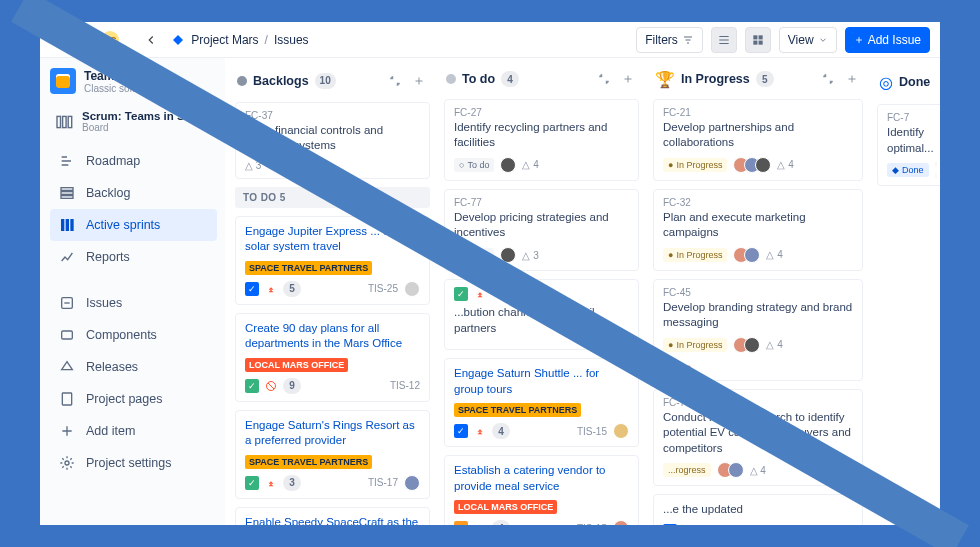 The width and height of the screenshot is (980, 547). Describe the element at coordinates (332, 434) in the screenshot. I see `issue-title: Engage Saturn's Rings Resort as a prefer…` at that location.